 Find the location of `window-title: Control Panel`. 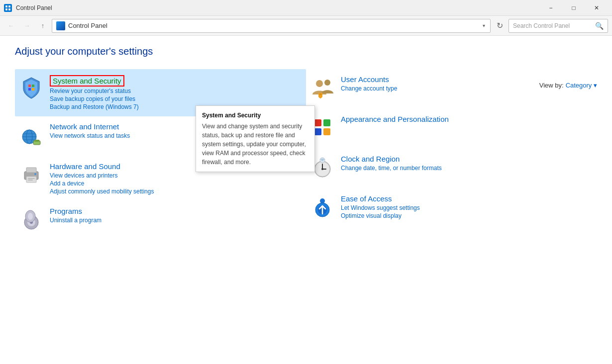

window-title: Control Panel is located at coordinates (34, 8).